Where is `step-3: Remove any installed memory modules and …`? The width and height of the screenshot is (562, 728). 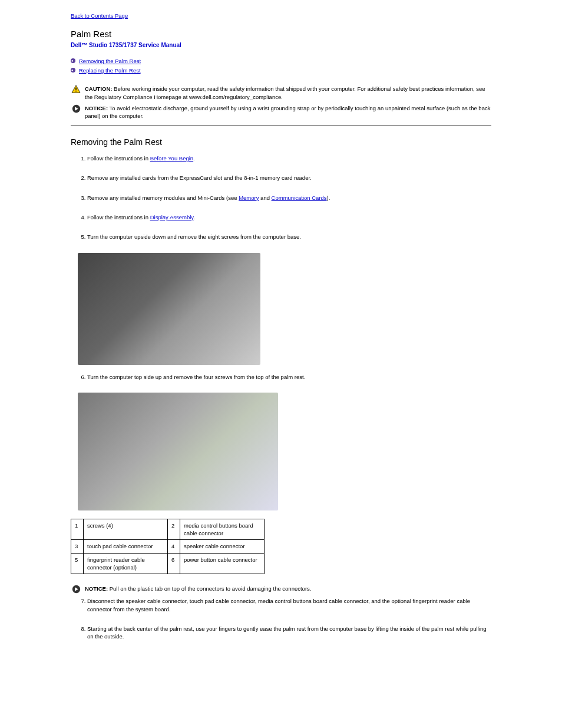
step-3: Remove any installed memory modules and … is located at coordinates (289, 198).